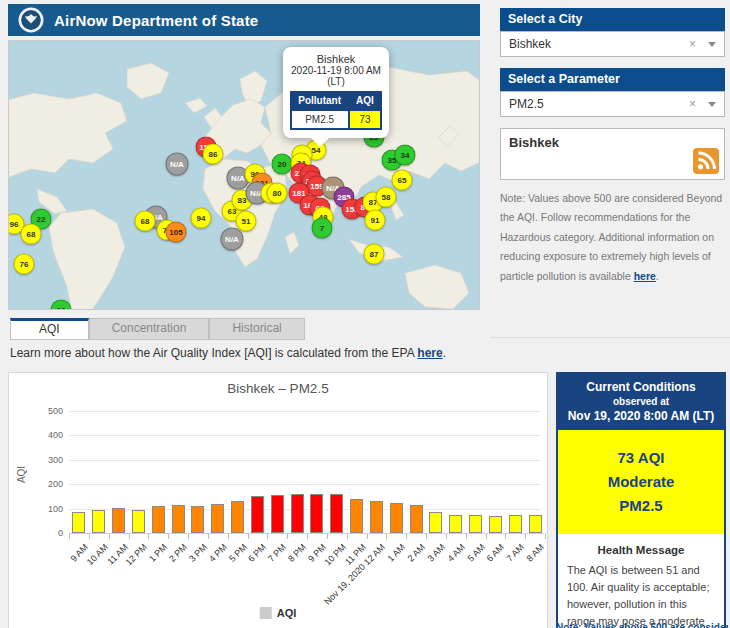 The height and width of the screenshot is (628, 730). I want to click on conditions-observed-label: observed at, so click(641, 402).